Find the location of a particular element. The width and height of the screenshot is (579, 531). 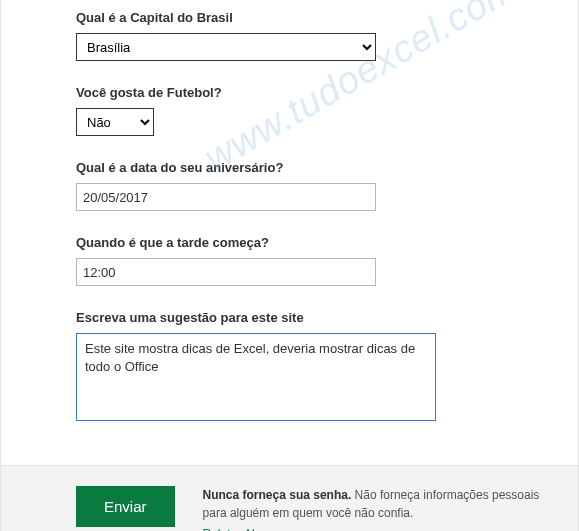

report-abuse-link: Relatar Abuso is located at coordinates (240, 528).